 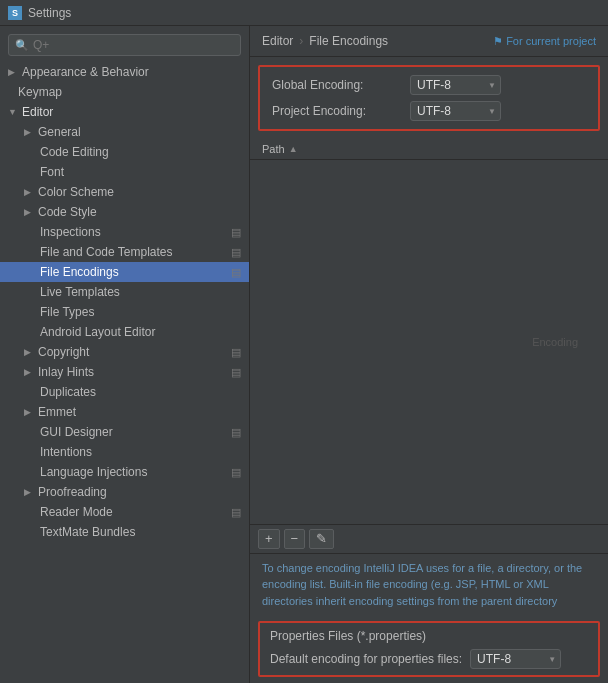 What do you see at coordinates (304, 13) in the screenshot?
I see `title-bar: S Settings` at bounding box center [304, 13].